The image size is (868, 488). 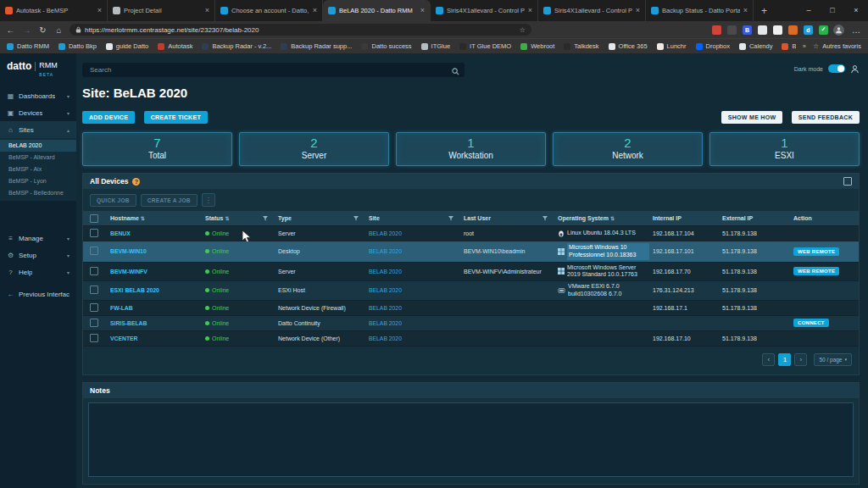 What do you see at coordinates (38, 169) in the screenshot?
I see `sidebar-site-item: BeMSP - Aix` at bounding box center [38, 169].